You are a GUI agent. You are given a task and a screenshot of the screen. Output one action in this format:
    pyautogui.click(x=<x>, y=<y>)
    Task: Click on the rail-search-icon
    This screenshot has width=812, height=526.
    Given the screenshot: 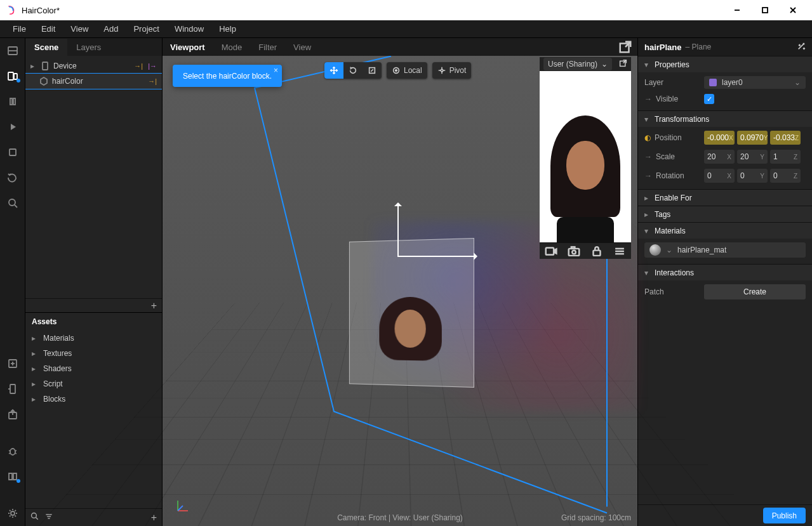 What is the action you would take?
    pyautogui.click(x=13, y=203)
    